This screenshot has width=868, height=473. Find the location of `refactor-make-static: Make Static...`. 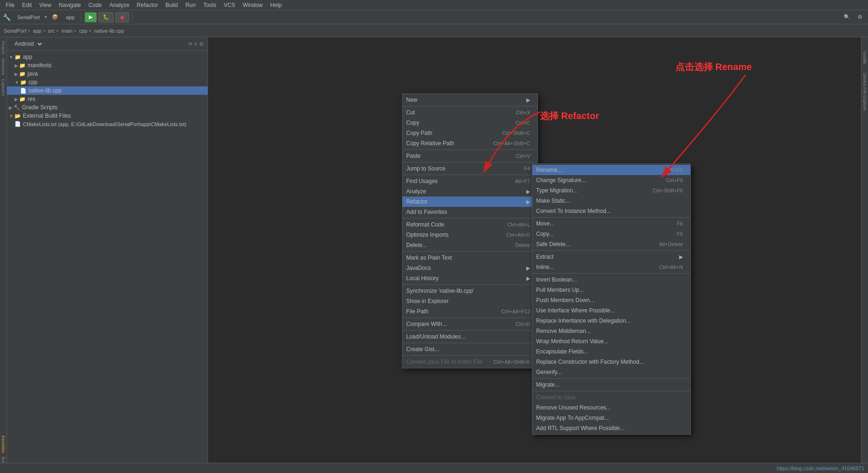

refactor-make-static: Make Static... is located at coordinates (611, 201).